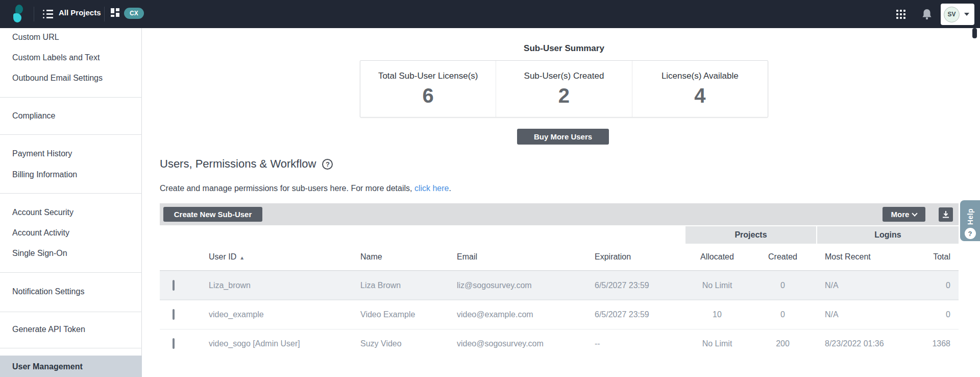 The height and width of the screenshot is (377, 980). I want to click on sidebar-item-outbound-email: Outbound Email Settings, so click(71, 78).